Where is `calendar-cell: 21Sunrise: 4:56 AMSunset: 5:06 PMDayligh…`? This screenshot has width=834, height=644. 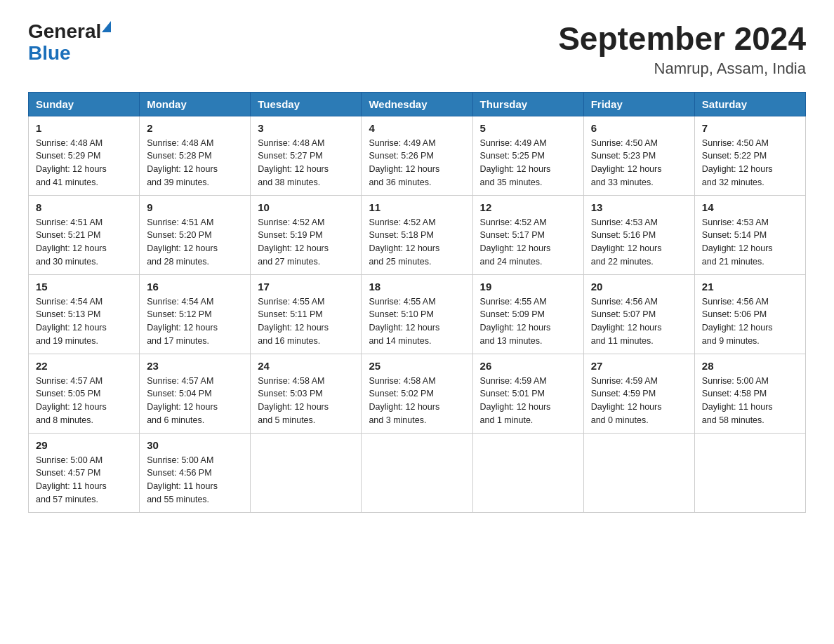 calendar-cell: 21Sunrise: 4:56 AMSunset: 5:06 PMDayligh… is located at coordinates (750, 314).